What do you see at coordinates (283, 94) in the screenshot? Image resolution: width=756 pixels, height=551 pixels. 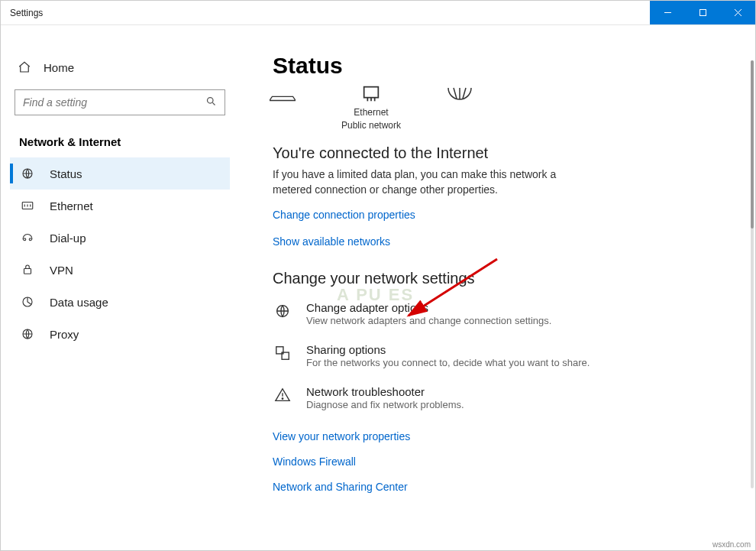 I see `pc-icon-col` at bounding box center [283, 94].